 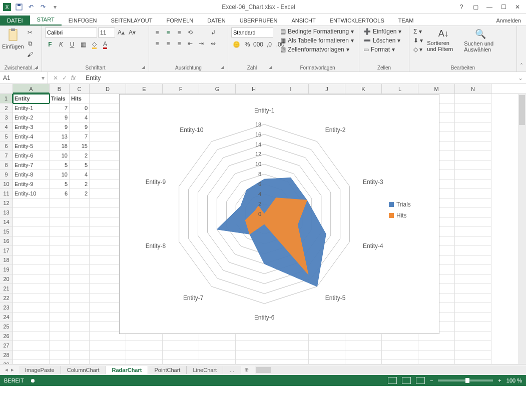 What do you see at coordinates (7, 108) in the screenshot?
I see `row-header: 2` at bounding box center [7, 108].